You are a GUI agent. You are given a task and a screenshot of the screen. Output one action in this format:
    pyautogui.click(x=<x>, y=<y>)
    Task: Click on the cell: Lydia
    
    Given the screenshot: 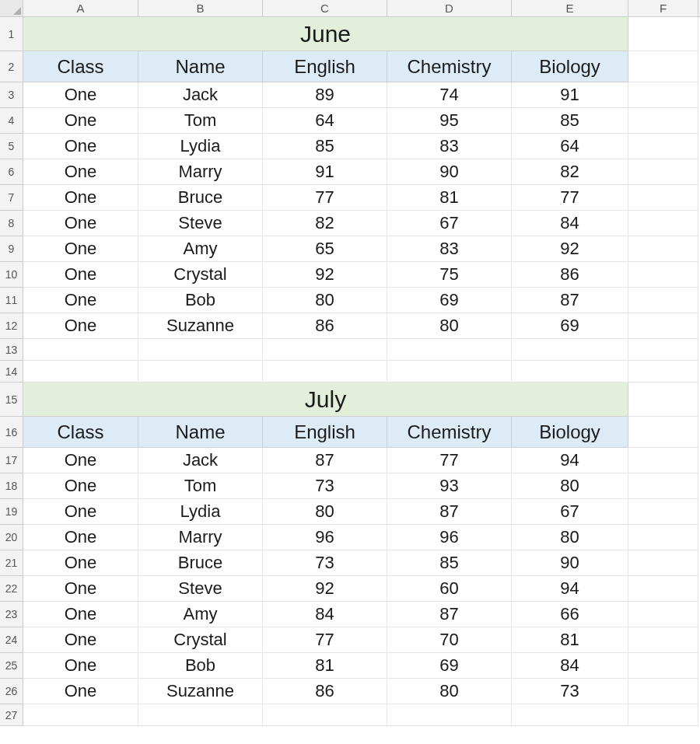 What is the action you would take?
    pyautogui.click(x=201, y=512)
    